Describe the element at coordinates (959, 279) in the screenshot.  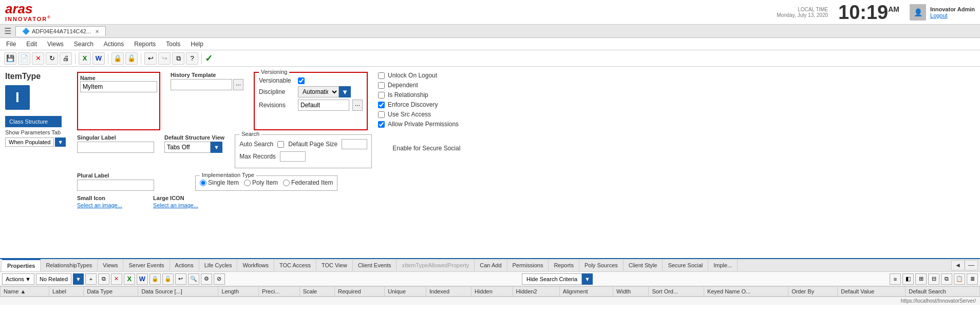
I see `table-action-6: 📋` at that location.